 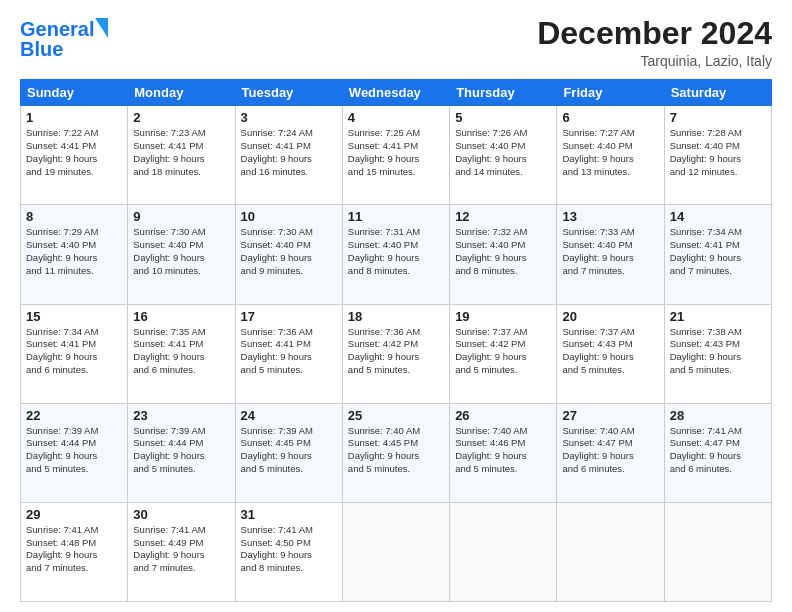 I want to click on day-cell-26: 26Sunrise: 7:40 AM Sunset: 4:46 PM Dayli…, so click(x=504, y=452).